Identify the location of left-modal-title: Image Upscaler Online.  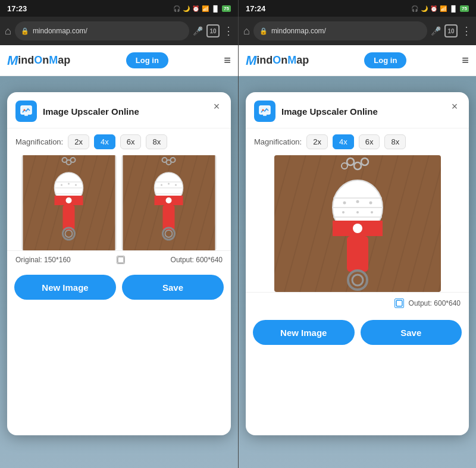
(91, 112).